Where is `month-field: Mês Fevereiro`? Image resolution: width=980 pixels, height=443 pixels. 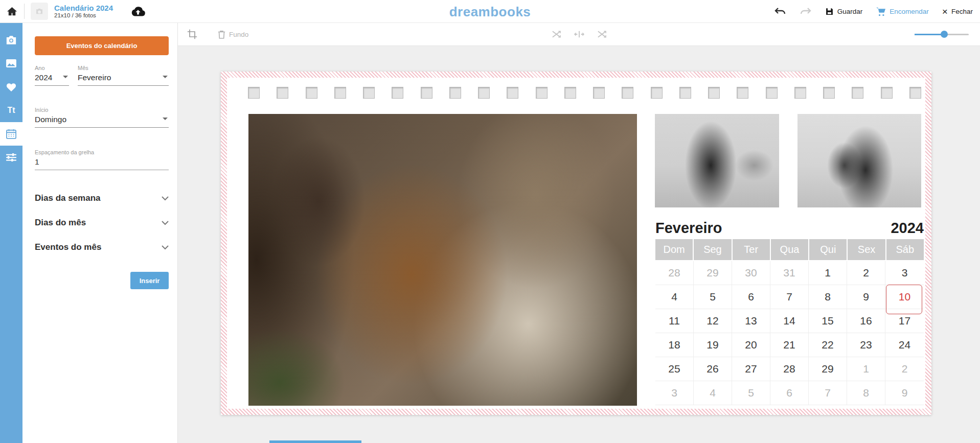
month-field: Mês Fevereiro is located at coordinates (123, 76).